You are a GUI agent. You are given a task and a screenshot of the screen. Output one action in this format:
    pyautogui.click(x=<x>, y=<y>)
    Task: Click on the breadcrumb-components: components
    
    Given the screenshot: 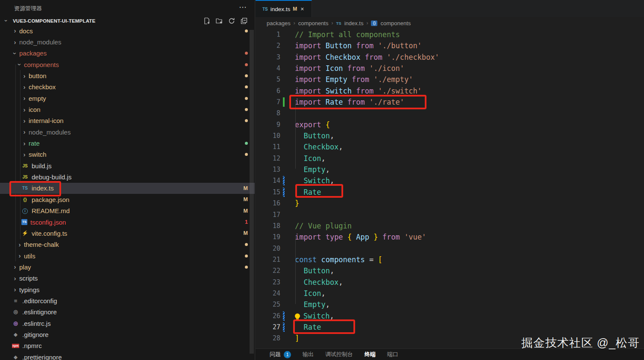 What is the action you would take?
    pyautogui.click(x=314, y=23)
    